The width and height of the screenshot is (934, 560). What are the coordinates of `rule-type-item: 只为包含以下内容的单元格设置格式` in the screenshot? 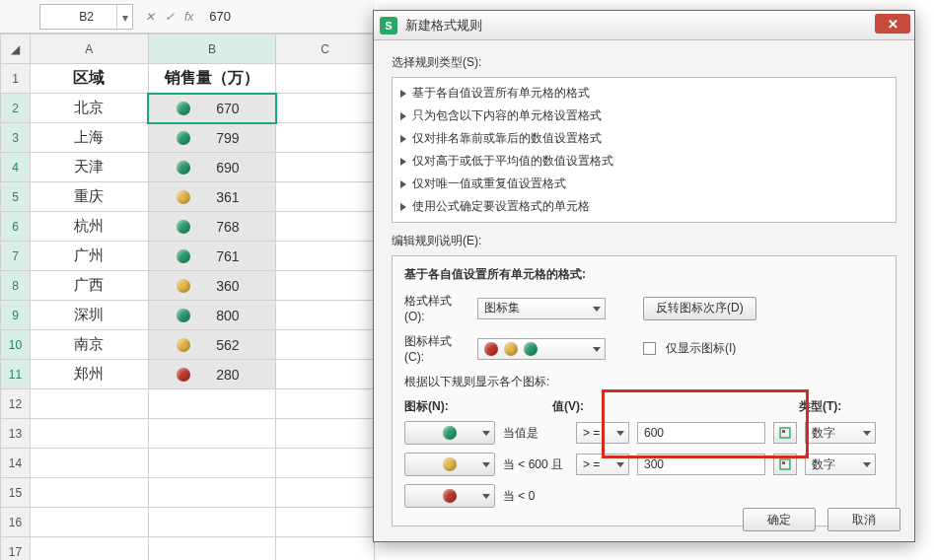 It's located at (644, 116).